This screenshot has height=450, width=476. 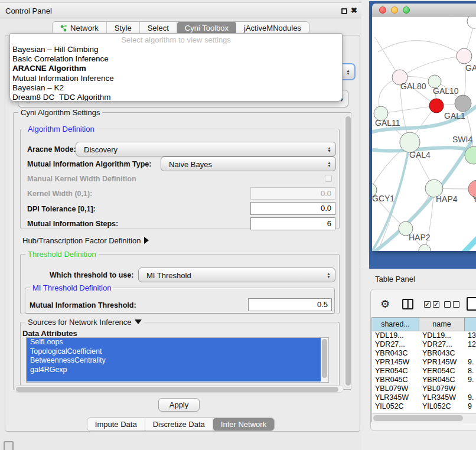 What do you see at coordinates (293, 194) in the screenshot?
I see `kernel-width-field: 0.0` at bounding box center [293, 194].